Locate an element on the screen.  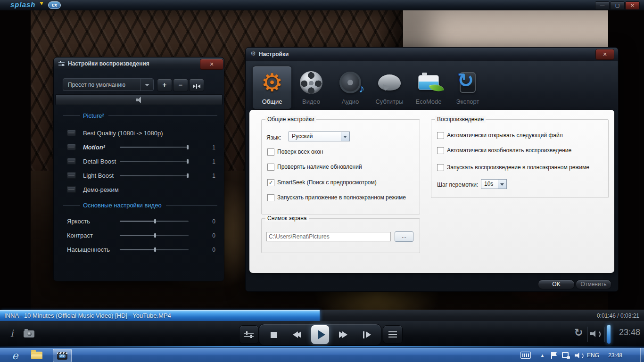
ok-button: OK is located at coordinates (556, 285).